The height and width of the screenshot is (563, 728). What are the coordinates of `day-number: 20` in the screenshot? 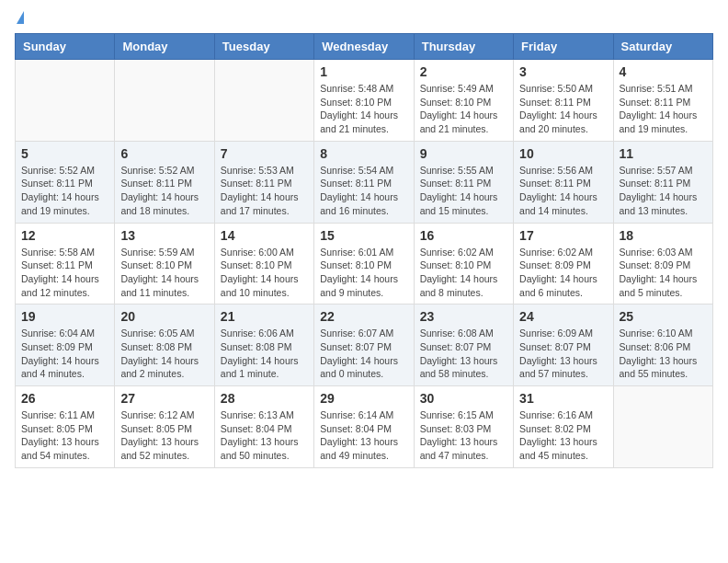 It's located at (164, 316).